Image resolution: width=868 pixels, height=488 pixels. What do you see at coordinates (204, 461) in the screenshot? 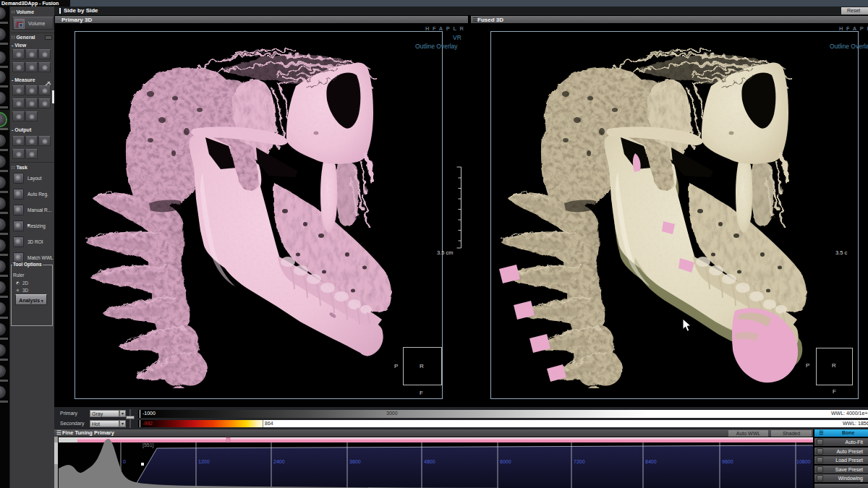
I see `svg-text: 1200` at bounding box center [204, 461].